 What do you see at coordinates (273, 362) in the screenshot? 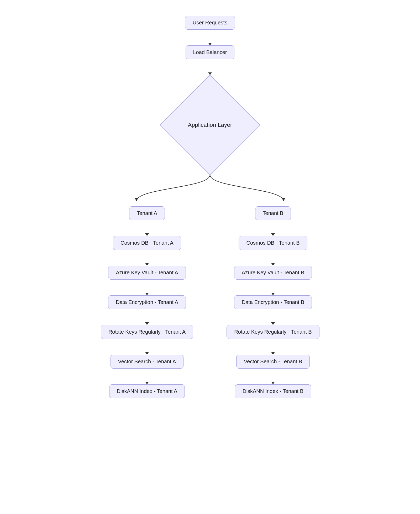
I see `node-vector-b: Vector Search - Tenant B` at bounding box center [273, 362].